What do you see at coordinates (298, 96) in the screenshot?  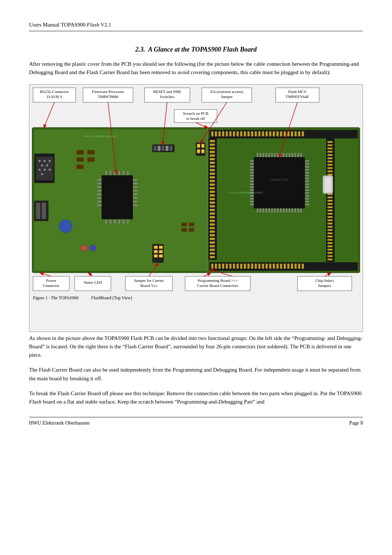 I see `svg-text: TMP95FY64F` at bounding box center [298, 96].